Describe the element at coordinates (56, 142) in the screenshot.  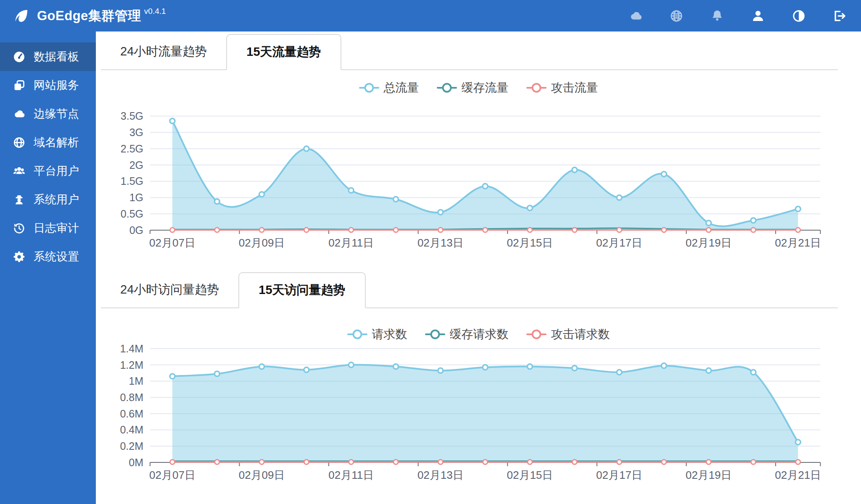
I see `sidebar-item-label: 域名解析` at that location.